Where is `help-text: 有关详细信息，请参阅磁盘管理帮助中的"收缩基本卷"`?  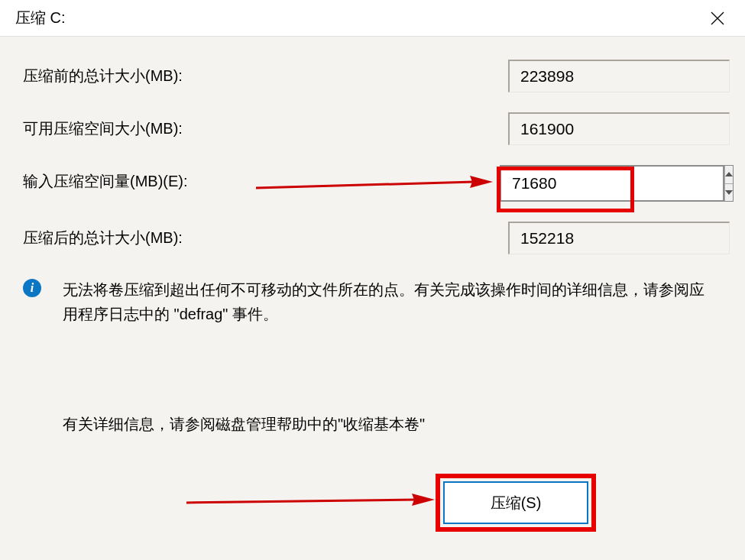
help-text: 有关详细信息，请参阅磁盘管理帮助中的"收缩基本卷" is located at coordinates (396, 425).